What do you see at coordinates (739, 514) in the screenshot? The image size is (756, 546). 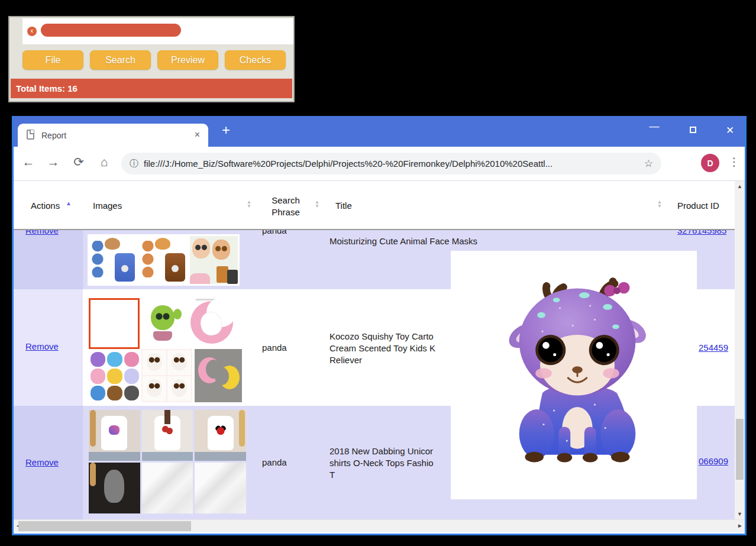 I see `scroll-down-icon: ▼` at bounding box center [739, 514].